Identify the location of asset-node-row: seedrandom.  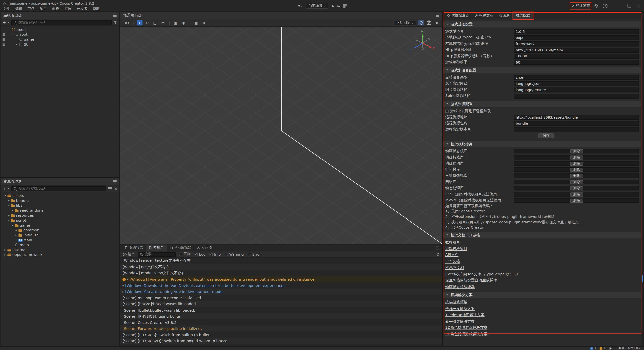
(60, 210).